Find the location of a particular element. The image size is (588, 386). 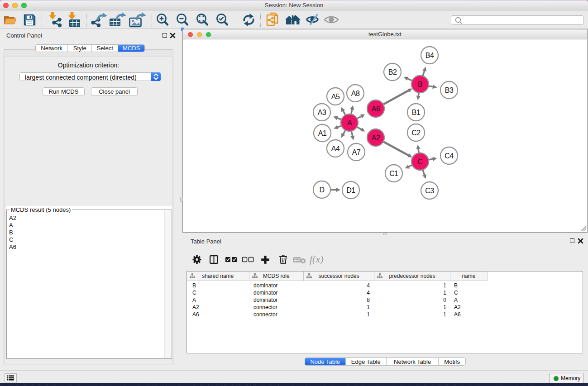

svg-text: C1 is located at coordinates (394, 174).